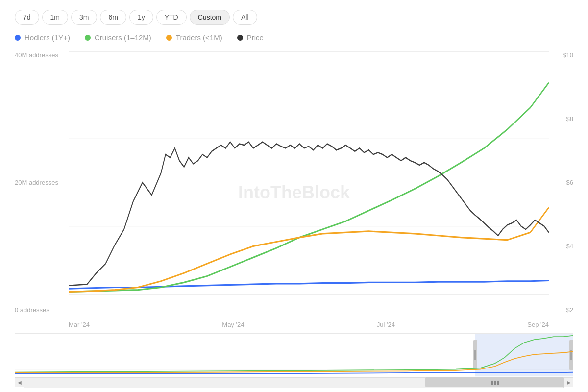 The height and width of the screenshot is (392, 588). What do you see at coordinates (309, 324) in the screenshot?
I see `x-axis: Mar '24 May '24 Jul '24 Sep '24` at bounding box center [309, 324].